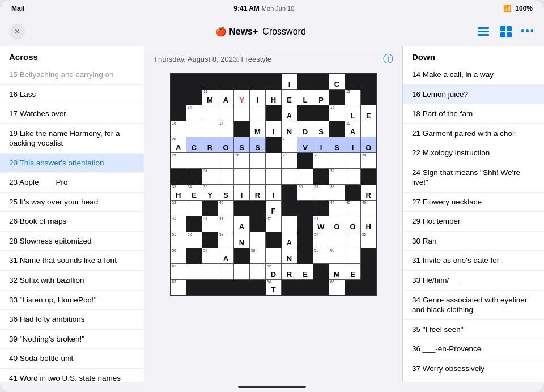 The image size is (544, 392). What do you see at coordinates (369, 208) in the screenshot?
I see `grid-cell: 46` at bounding box center [369, 208].